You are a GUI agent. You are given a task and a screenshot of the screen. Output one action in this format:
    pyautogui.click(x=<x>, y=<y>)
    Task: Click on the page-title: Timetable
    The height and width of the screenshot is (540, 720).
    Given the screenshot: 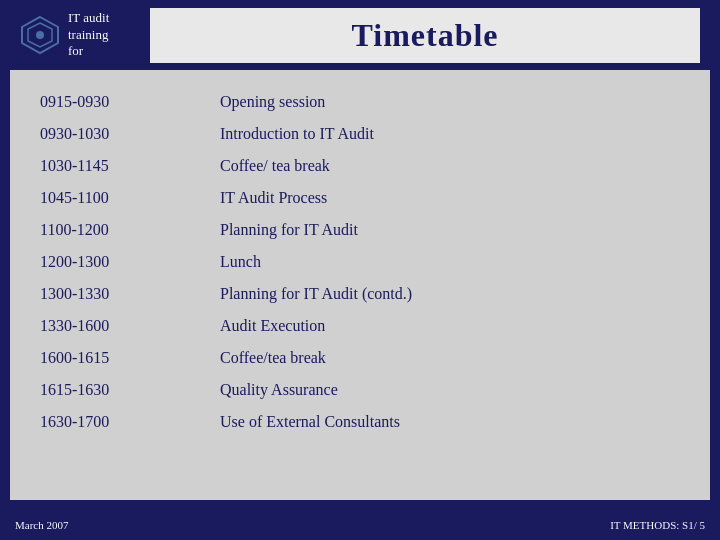 What is the action you would take?
    pyautogui.click(x=424, y=36)
    